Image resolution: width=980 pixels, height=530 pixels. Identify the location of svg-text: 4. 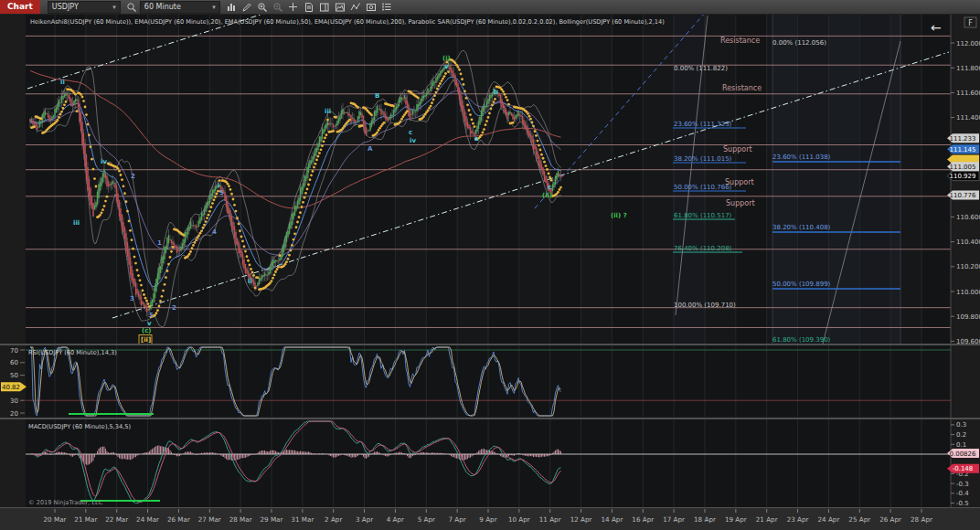
(214, 232).